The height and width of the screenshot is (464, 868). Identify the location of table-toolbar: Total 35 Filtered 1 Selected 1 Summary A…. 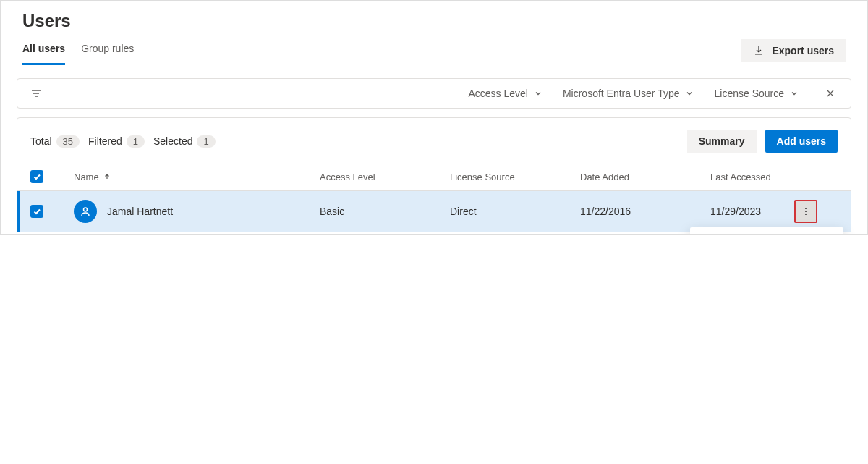
(434, 140).